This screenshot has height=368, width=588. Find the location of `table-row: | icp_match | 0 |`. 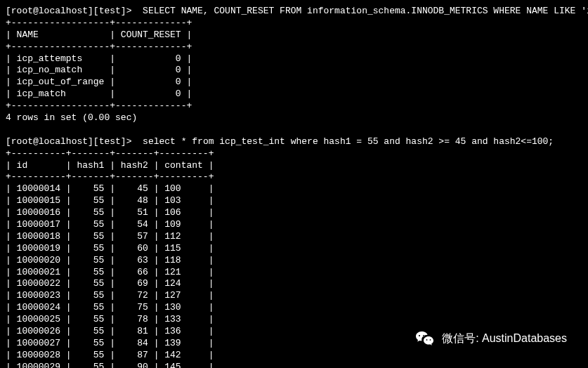

table-row: | icp_match | 0 | is located at coordinates (294, 94).